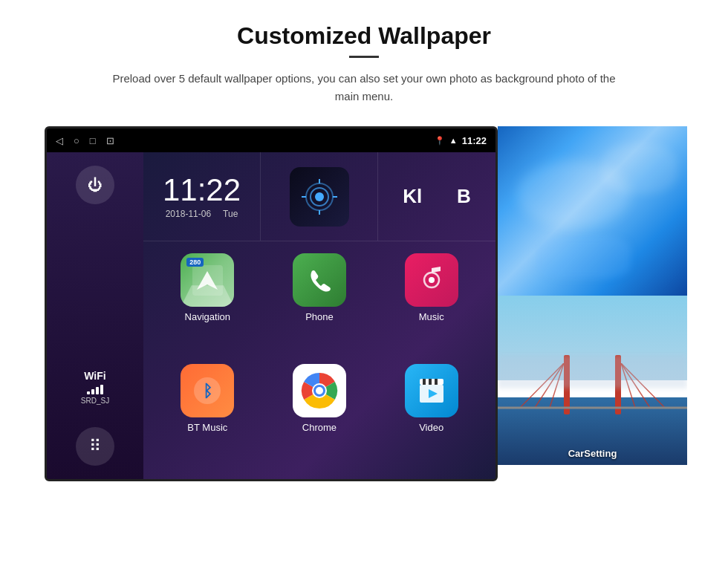 Image resolution: width=728 pixels, height=563 pixels. What do you see at coordinates (95, 389) in the screenshot?
I see `wifi-bars` at bounding box center [95, 389].